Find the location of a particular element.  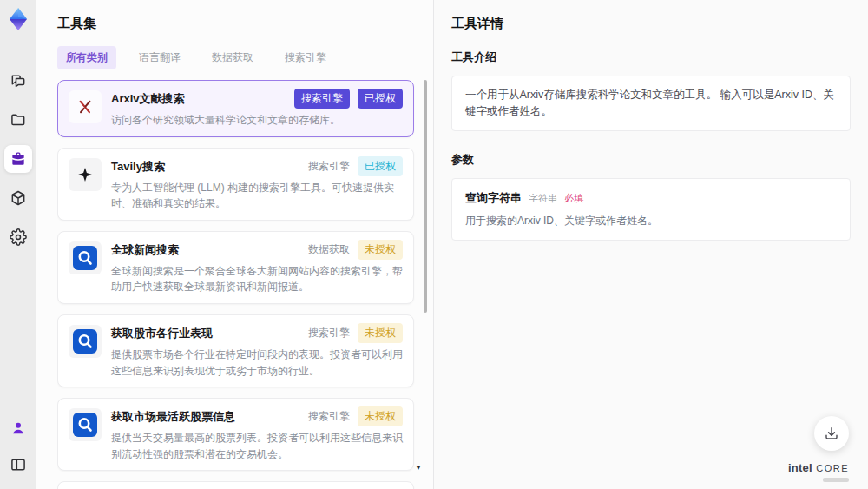

rail-nav is located at coordinates (18, 159).